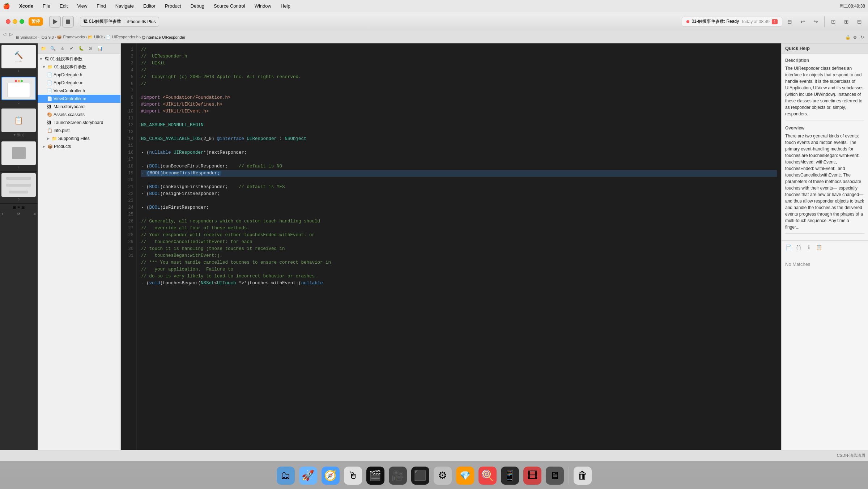 Image resolution: width=868 pixels, height=489 pixels. Describe the element at coordinates (848, 37) in the screenshot. I see `nav-lock-btn: 🔒` at that location.